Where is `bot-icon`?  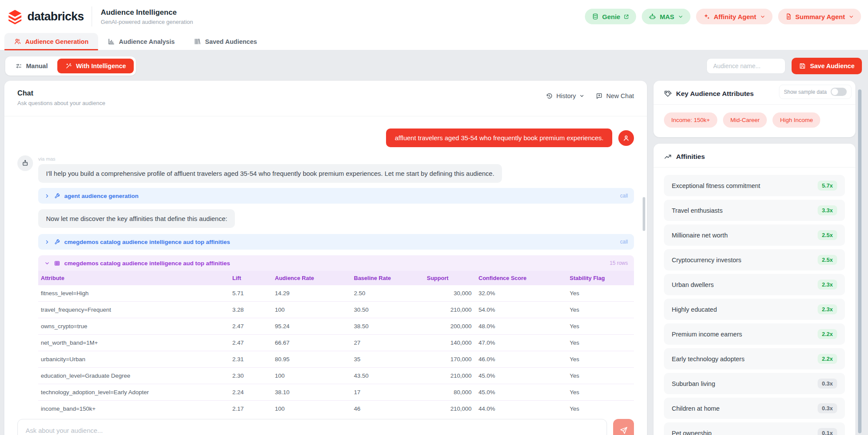
bot-icon is located at coordinates (652, 16).